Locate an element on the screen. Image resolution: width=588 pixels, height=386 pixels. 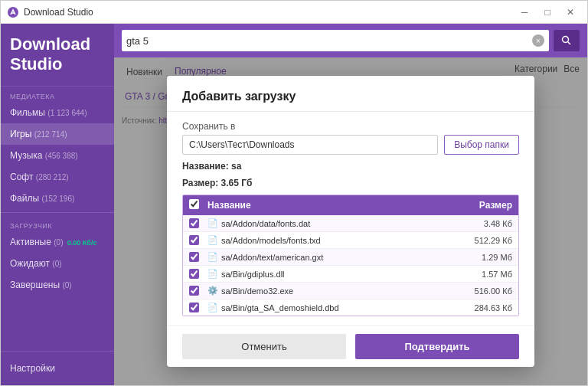
search-icon is located at coordinates (567, 41).